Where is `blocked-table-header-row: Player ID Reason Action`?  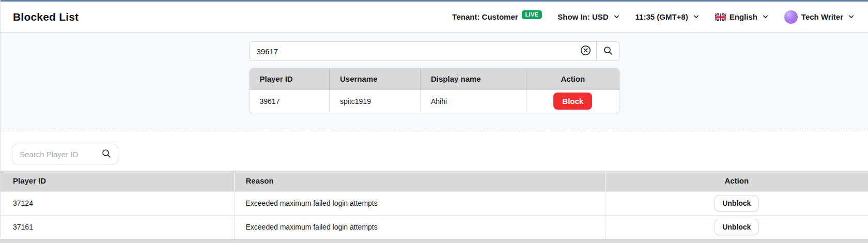 blocked-table-header-row: Player ID Reason Action is located at coordinates (434, 181).